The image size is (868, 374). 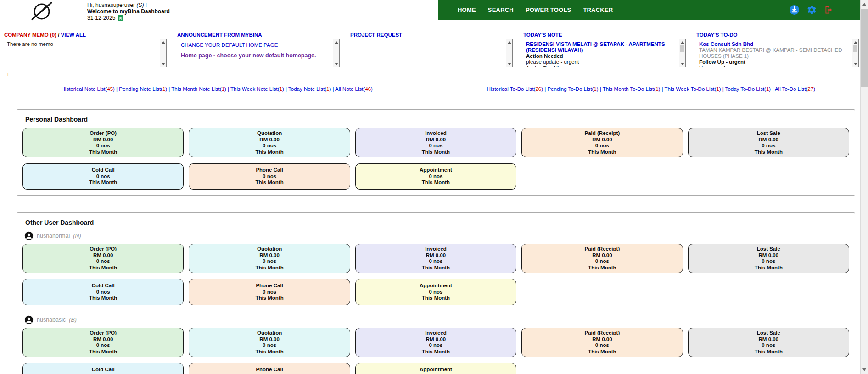 I want to click on note-project-link: RESIDENSI VISTA MELATI @ SETAPAK - APART…, so click(x=601, y=47).